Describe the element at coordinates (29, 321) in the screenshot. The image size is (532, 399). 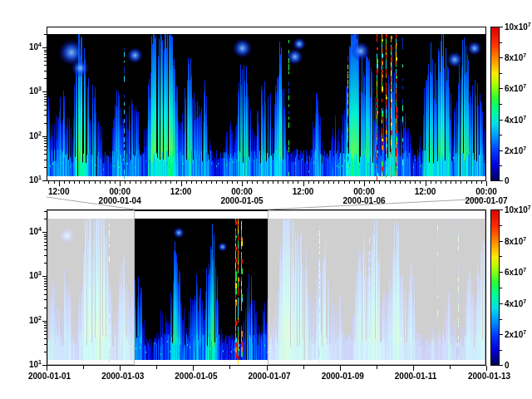
I see `y-tick-label: 102` at that location.